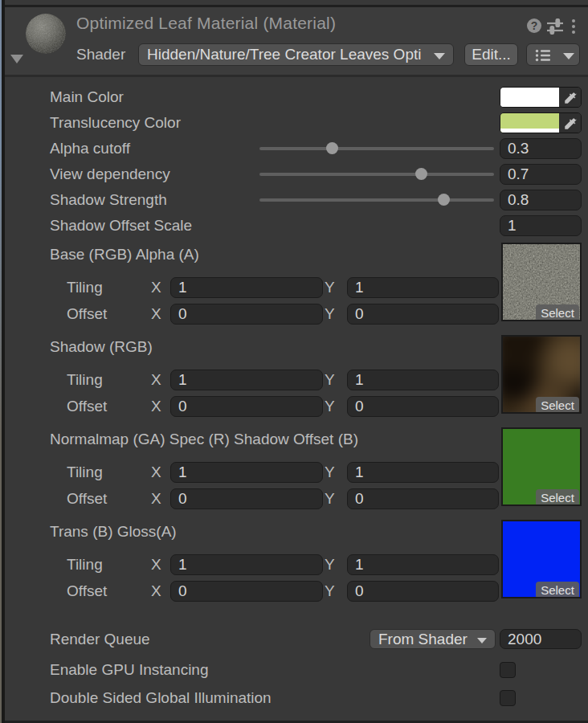  Describe the element at coordinates (90, 149) in the screenshot. I see `alpha-cutoff-label: Alpha cutoff` at that location.